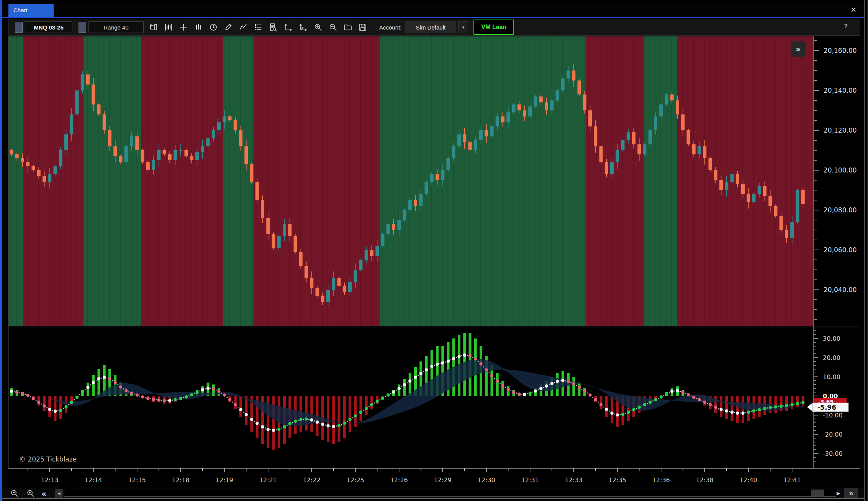  Describe the element at coordinates (827, 407) in the screenshot. I see `svg-text: -5.96` at that location.